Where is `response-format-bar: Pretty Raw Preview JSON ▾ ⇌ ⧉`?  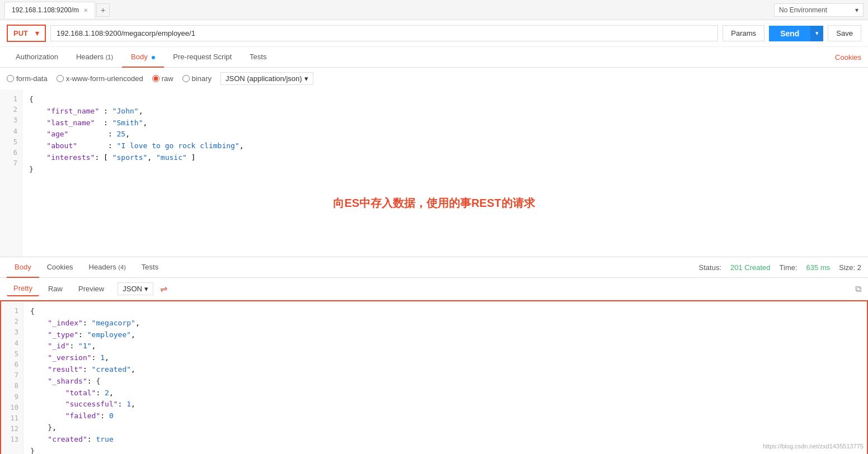
response-format-bar: Pretty Raw Preview JSON ▾ ⇌ ⧉ is located at coordinates (434, 289).